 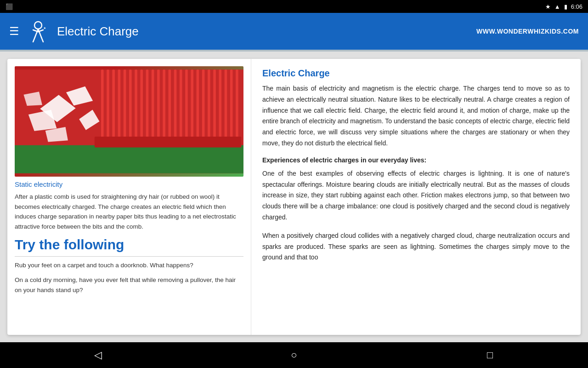 I want to click on try-divider, so click(x=129, y=257).